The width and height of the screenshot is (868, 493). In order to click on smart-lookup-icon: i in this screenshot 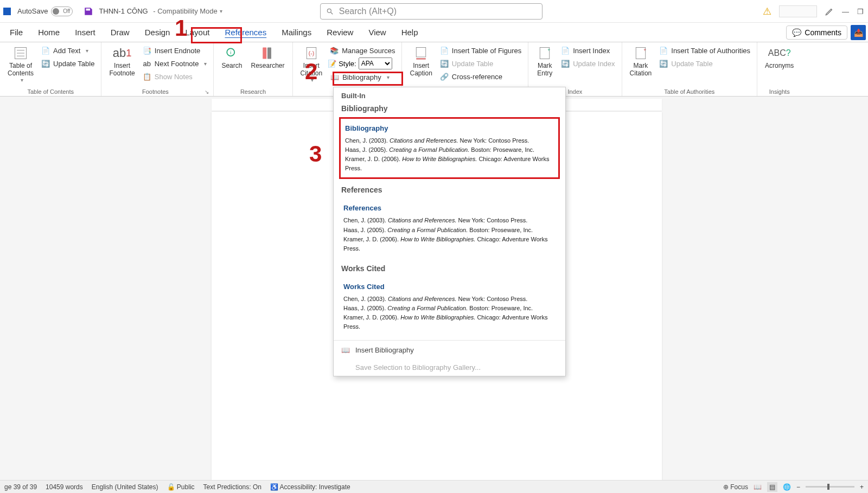, I will do `click(232, 53)`.